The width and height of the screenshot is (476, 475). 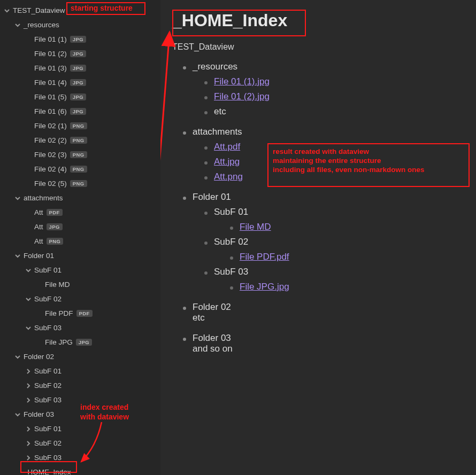 What do you see at coordinates (80, 242) in the screenshot?
I see `tree-file: AttPNG` at bounding box center [80, 242].